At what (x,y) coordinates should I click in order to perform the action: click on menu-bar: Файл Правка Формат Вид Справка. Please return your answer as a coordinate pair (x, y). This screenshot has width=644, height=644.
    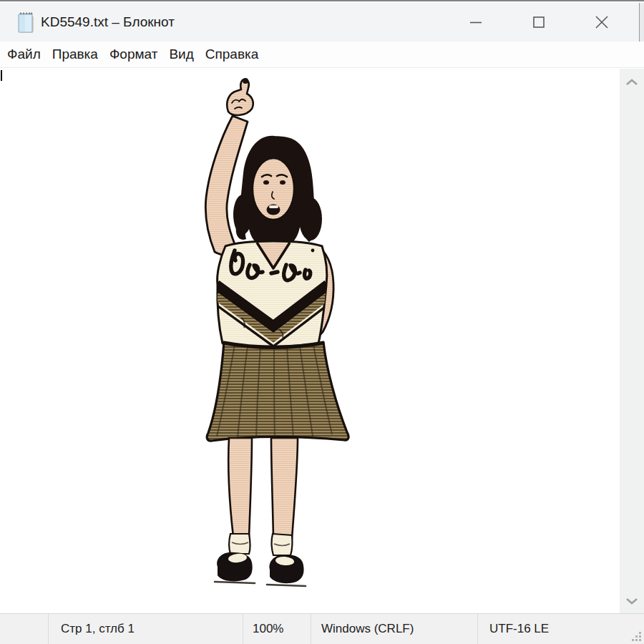
    Looking at the image, I should click on (322, 54).